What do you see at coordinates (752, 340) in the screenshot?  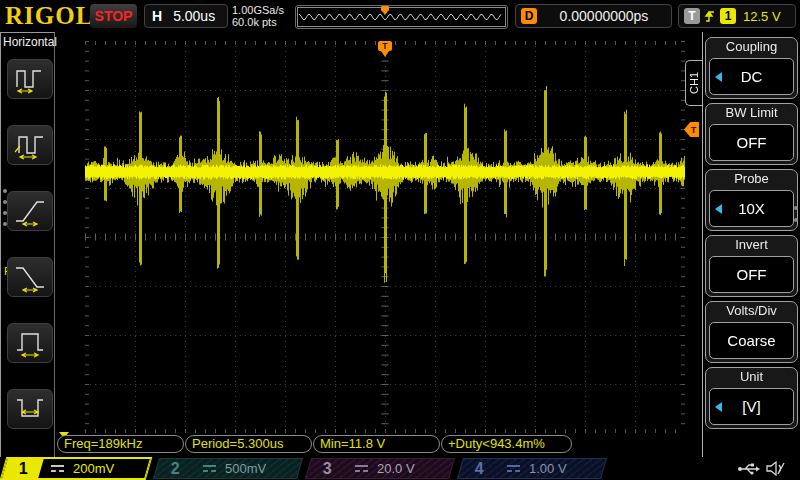 I see `menu-item-value: Coarse` at bounding box center [752, 340].